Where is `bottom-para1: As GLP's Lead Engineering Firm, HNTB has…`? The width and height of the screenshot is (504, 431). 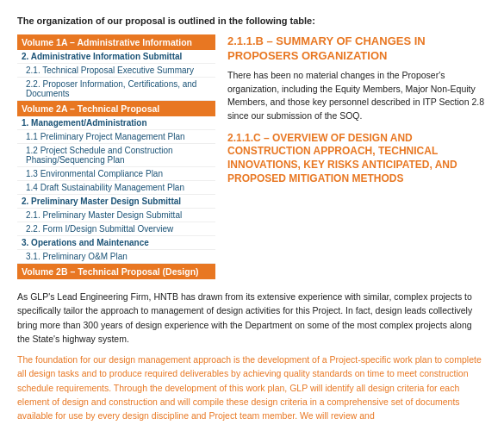
bottom-para1: As GLP's Lead Engineering Firm, HNTB has… is located at coordinates (252, 317).